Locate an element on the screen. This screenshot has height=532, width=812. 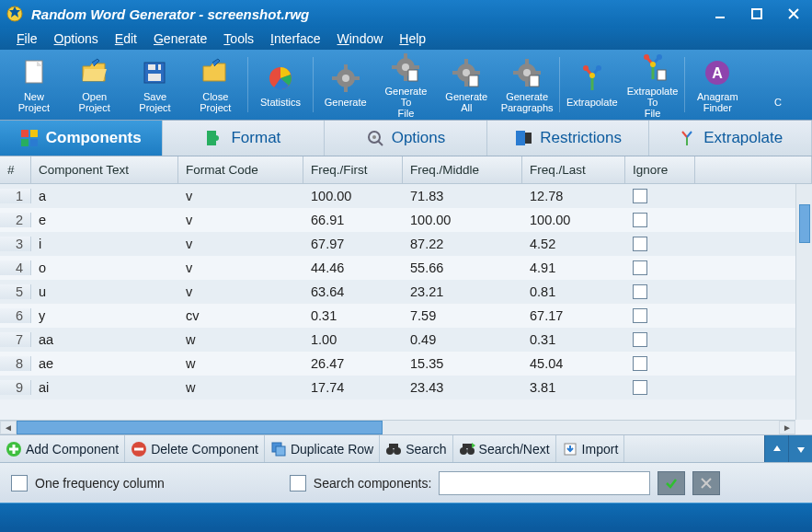
horizontal-scrollbar: ◄ ► is located at coordinates (397, 427).